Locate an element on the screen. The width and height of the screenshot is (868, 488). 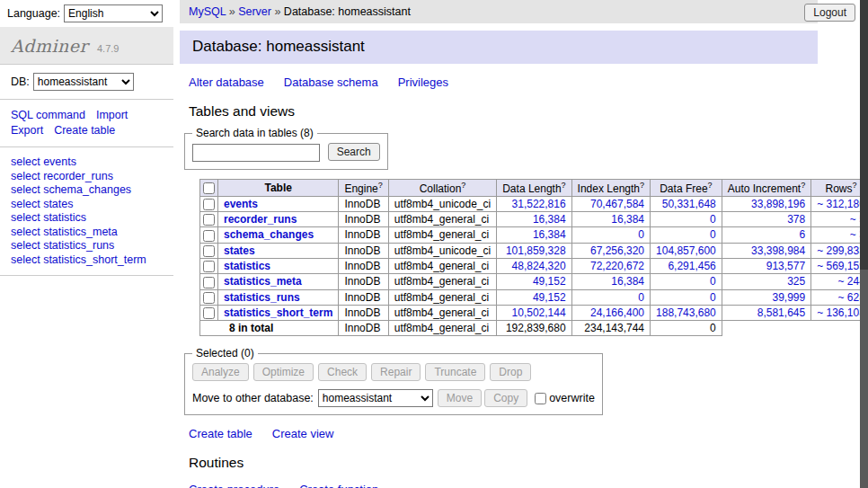
table-name-link: events is located at coordinates (241, 204).